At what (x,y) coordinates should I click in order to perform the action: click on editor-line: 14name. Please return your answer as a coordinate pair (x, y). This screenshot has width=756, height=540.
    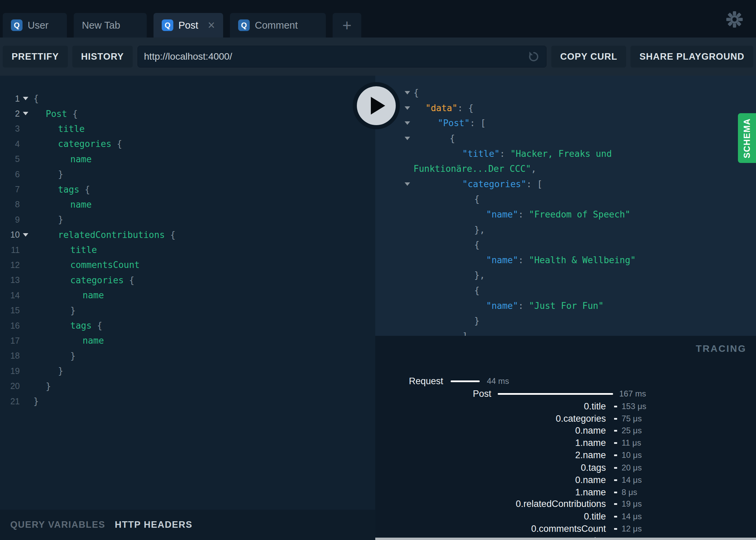
    Looking at the image, I should click on (188, 295).